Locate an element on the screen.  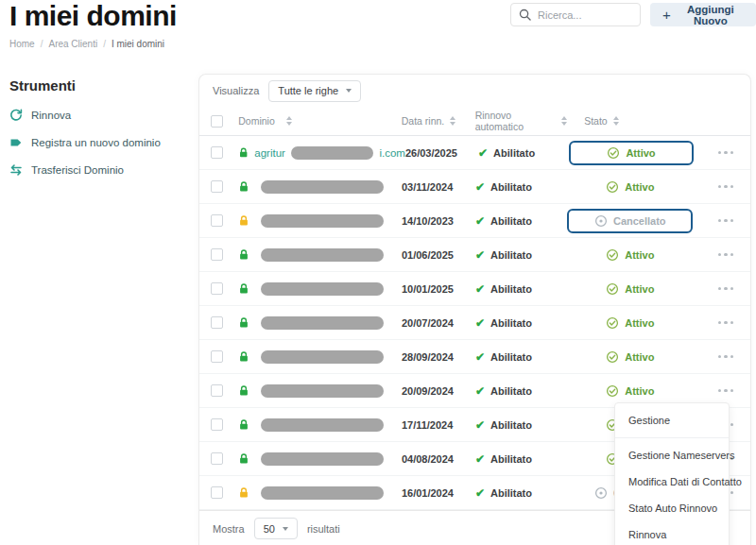
register-icon is located at coordinates (16, 143).